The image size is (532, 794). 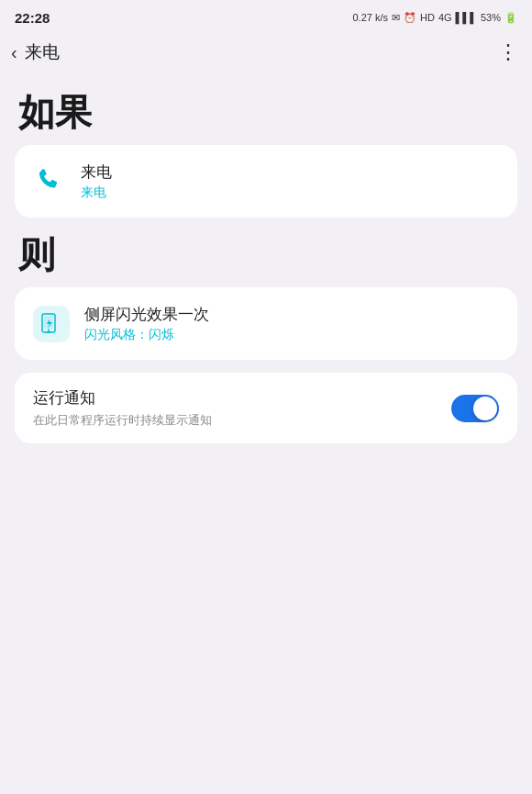 What do you see at coordinates (96, 193) in the screenshot?
I see `if-card-subtitle: 来电` at bounding box center [96, 193].